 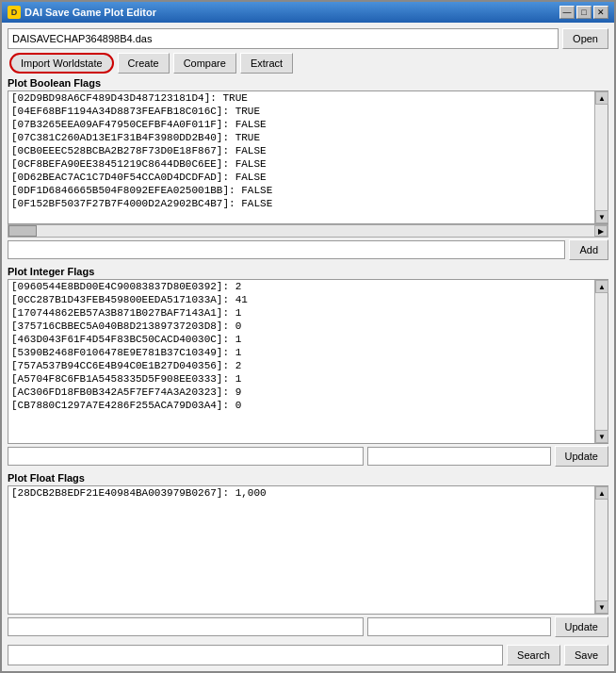 I want to click on list-item: [04EF68BF1194A34D8873FEAFB18C016C]: TRUE, so click(x=301, y=111).